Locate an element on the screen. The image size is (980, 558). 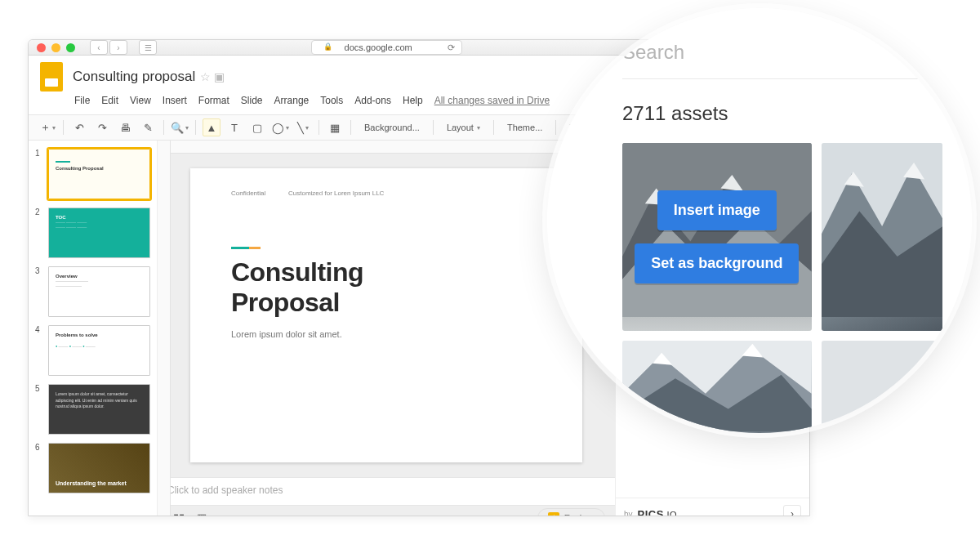
slide-subtitle: Lorem ipsum dolor sit amet. is located at coordinates (386, 334).